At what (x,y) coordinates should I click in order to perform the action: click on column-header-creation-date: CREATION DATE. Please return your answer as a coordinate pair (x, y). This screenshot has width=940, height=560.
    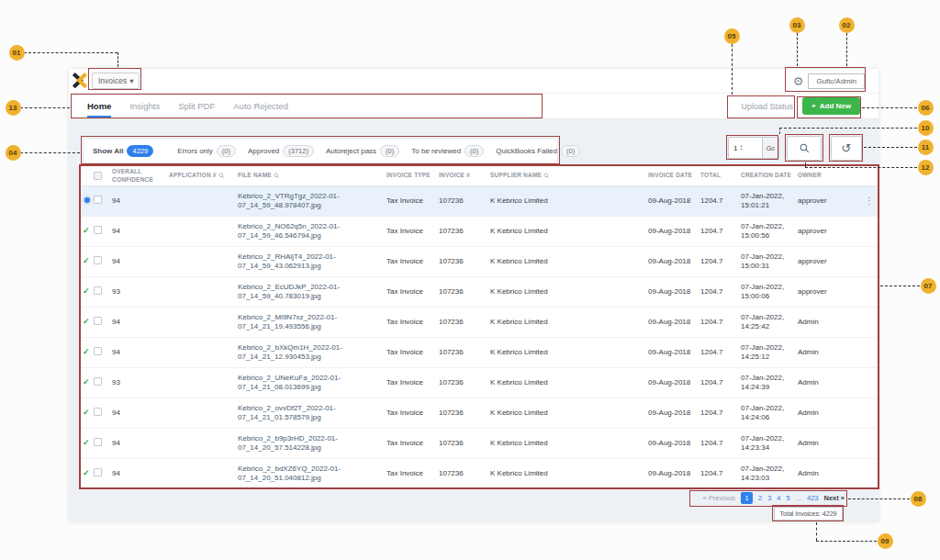
    Looking at the image, I should click on (769, 175).